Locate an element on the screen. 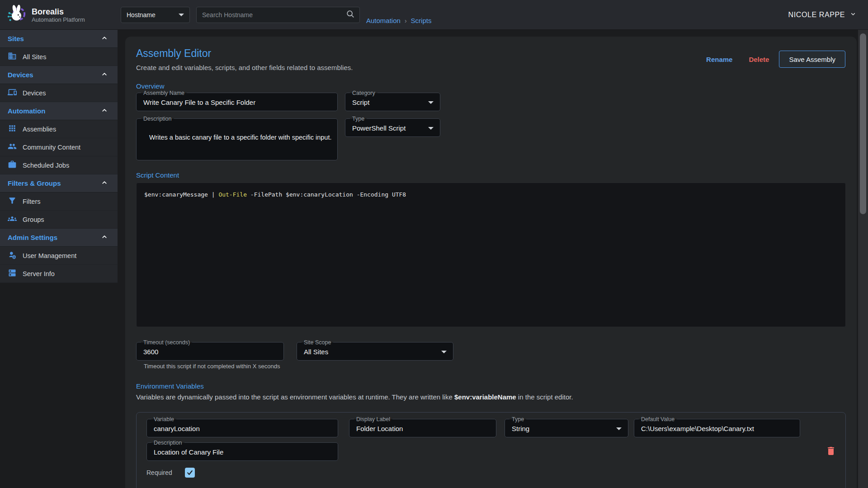  sidebar-item-user-management: User Management is located at coordinates (59, 256).